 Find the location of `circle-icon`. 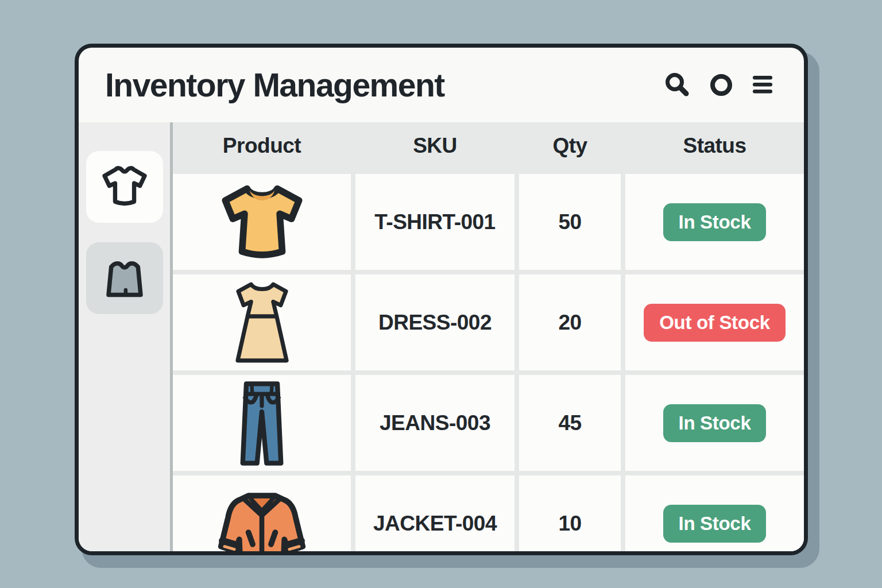

circle-icon is located at coordinates (721, 85).